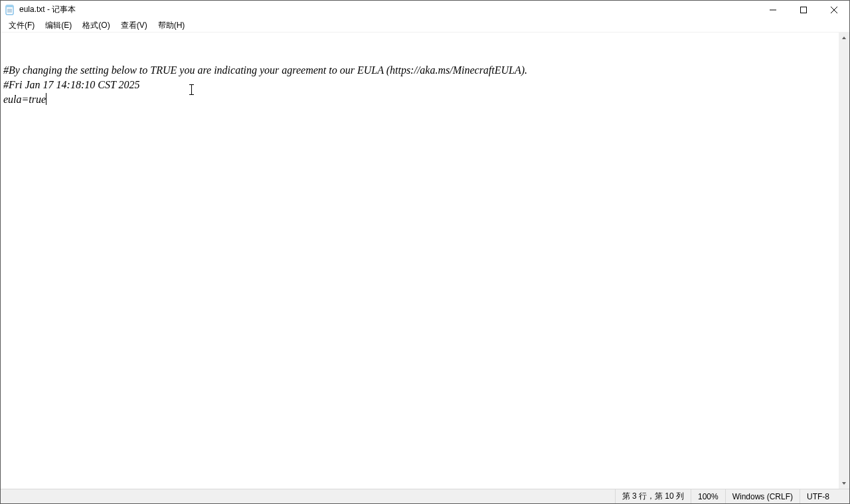 The image size is (850, 504). Describe the element at coordinates (425, 9) in the screenshot. I see `title-bar: eula.txt - 记事本` at that location.